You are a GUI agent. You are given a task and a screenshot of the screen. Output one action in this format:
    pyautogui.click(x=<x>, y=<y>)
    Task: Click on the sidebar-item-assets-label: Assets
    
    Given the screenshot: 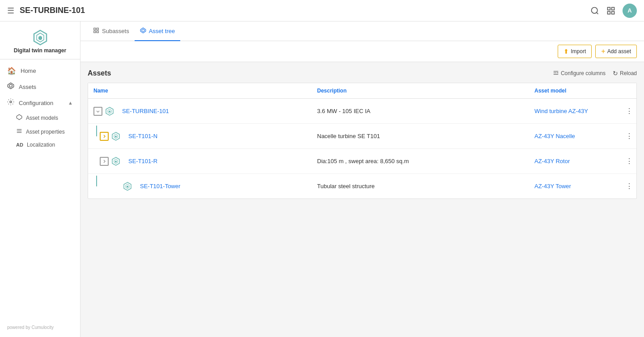 What is the action you would take?
    pyautogui.click(x=28, y=87)
    